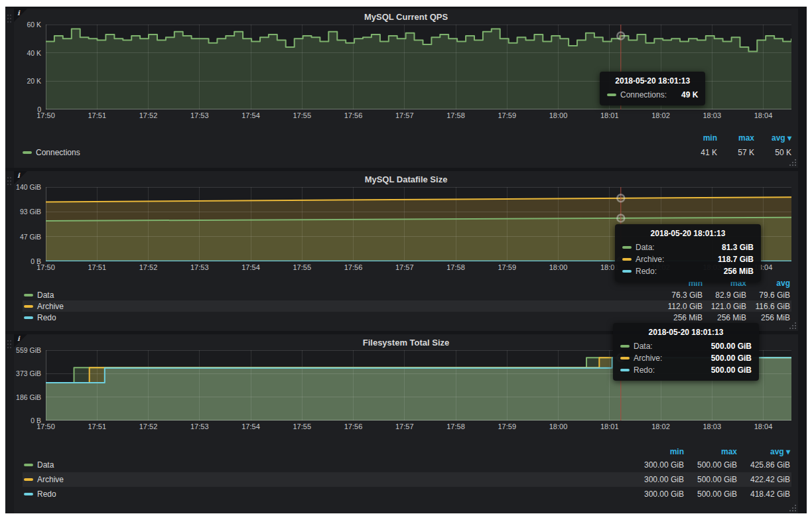 Image resolution: width=812 pixels, height=520 pixels. I want to click on tooltip-series-label: Archive:, so click(650, 259).